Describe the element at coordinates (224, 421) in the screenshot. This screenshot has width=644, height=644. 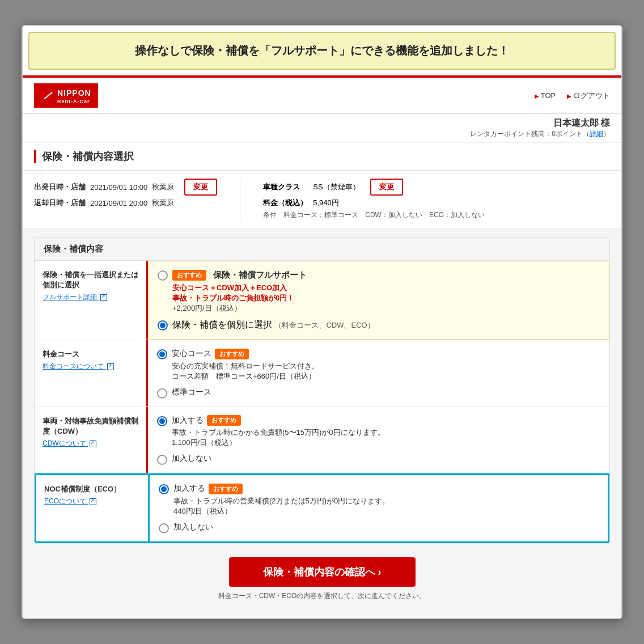
I see `cdw-join-badge: おすすめ` at that location.